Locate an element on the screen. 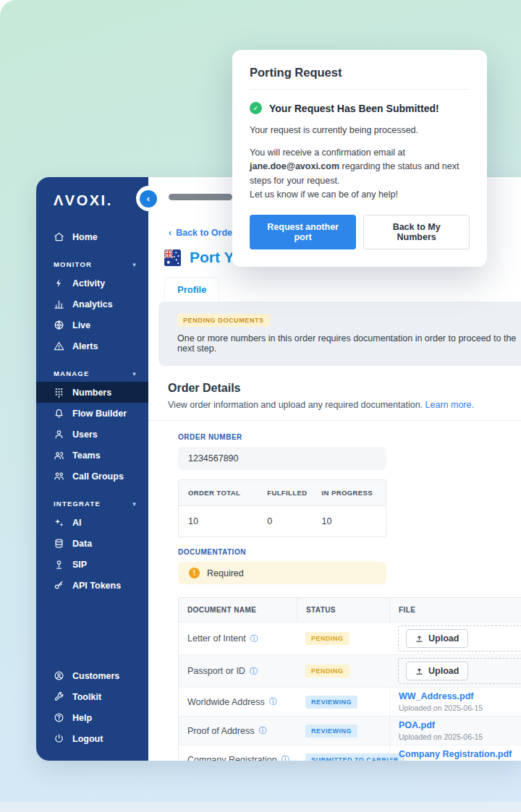  modal-buttons: Request another port Back to My Numbers is located at coordinates (360, 232).